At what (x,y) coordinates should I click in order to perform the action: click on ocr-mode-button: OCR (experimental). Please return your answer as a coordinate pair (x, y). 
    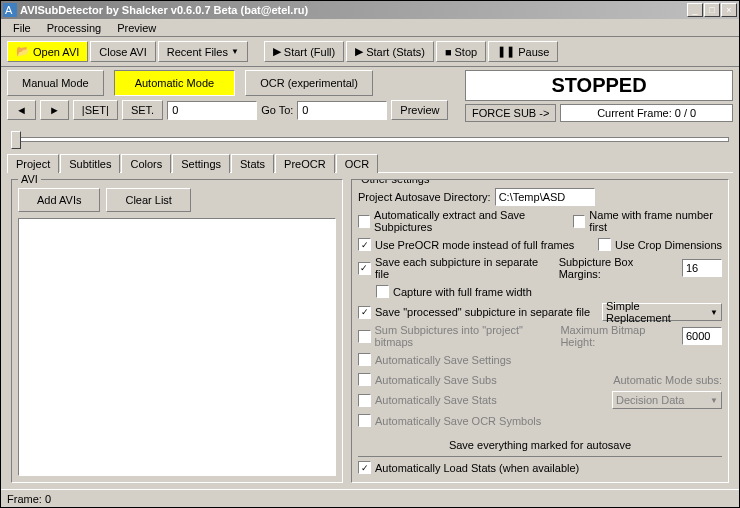
    Looking at the image, I should click on (309, 83).